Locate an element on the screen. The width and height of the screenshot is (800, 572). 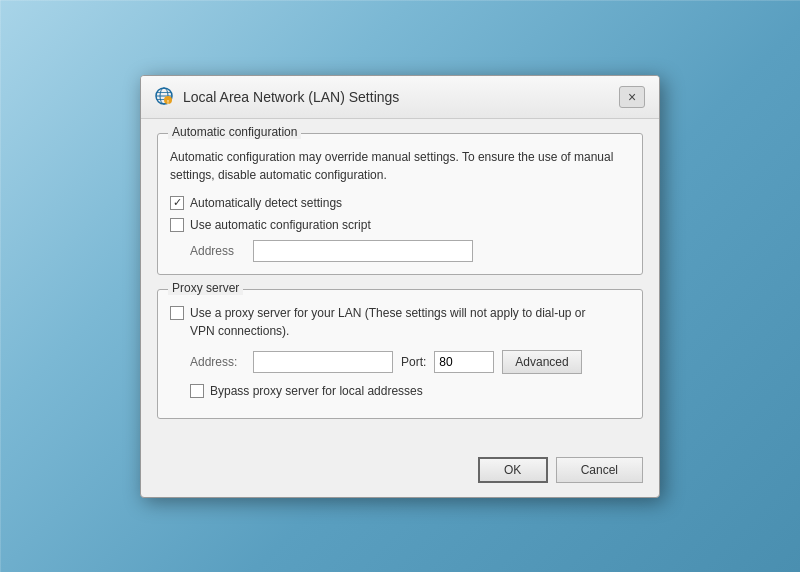
proxy-address-input is located at coordinates (323, 362).